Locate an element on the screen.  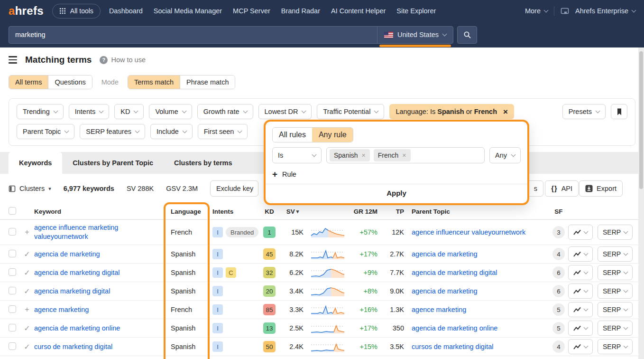
parent-topic-link: cursos de marketing digital is located at coordinates (452, 347).